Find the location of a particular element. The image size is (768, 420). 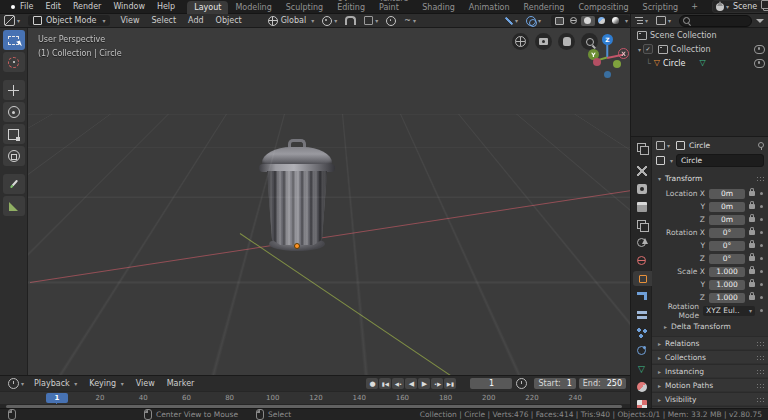

outliner-display-mode-dropdown: ▾ is located at coordinates (664, 20).